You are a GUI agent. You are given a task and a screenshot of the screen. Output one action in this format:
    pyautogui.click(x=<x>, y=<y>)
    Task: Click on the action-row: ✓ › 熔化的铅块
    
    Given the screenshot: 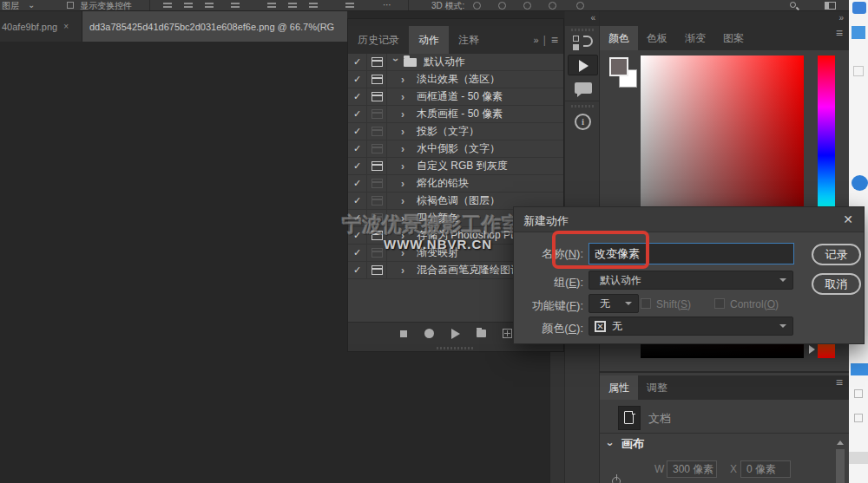 What is the action you would take?
    pyautogui.click(x=456, y=184)
    